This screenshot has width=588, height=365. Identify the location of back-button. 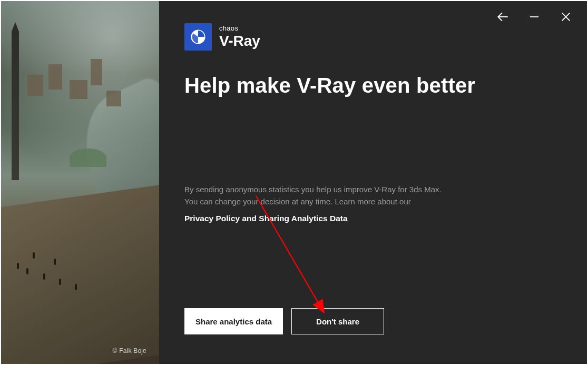
(503, 17).